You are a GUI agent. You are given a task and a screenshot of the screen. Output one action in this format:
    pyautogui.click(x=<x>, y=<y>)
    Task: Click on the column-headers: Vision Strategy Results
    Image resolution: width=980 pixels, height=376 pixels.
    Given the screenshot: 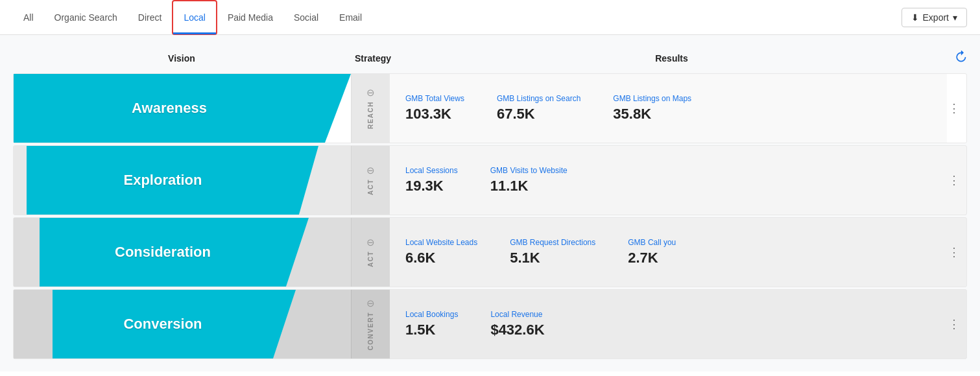 What is the action you would take?
    pyautogui.click(x=490, y=60)
    